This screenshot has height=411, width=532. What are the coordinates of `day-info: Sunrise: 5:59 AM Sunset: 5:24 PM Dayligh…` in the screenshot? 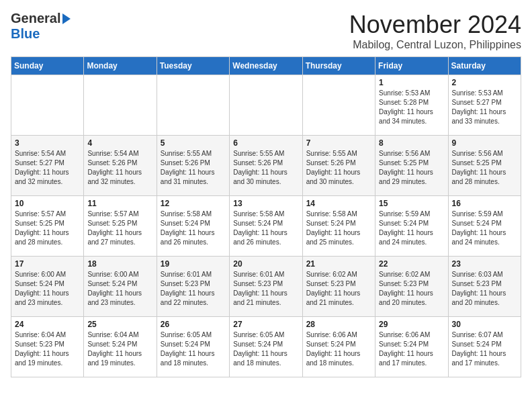 It's located at (485, 228).